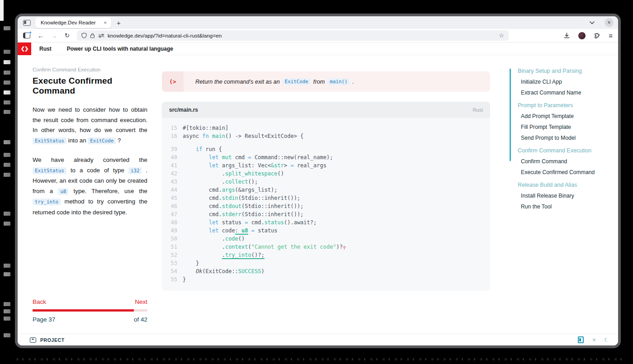  Describe the element at coordinates (584, 35) in the screenshot. I see `toolbar-right-cluster: ≡` at that location.